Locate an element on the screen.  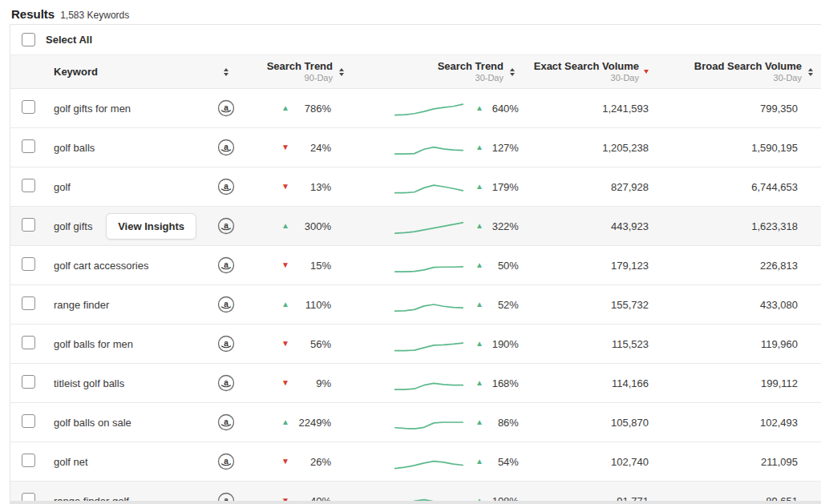
exact-volume-value: 179,123 is located at coordinates (630, 266).